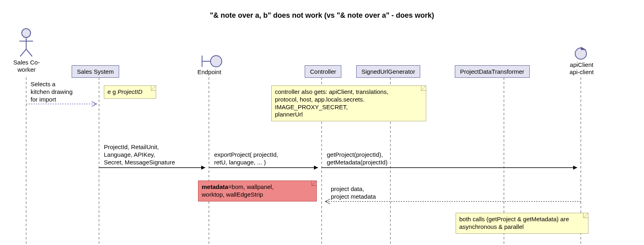 Image resolution: width=644 pixels, height=245 pixels. Describe the element at coordinates (492, 72) in the screenshot. I see `participant-project-data-transformer: ProjectDataTransformer` at that location.